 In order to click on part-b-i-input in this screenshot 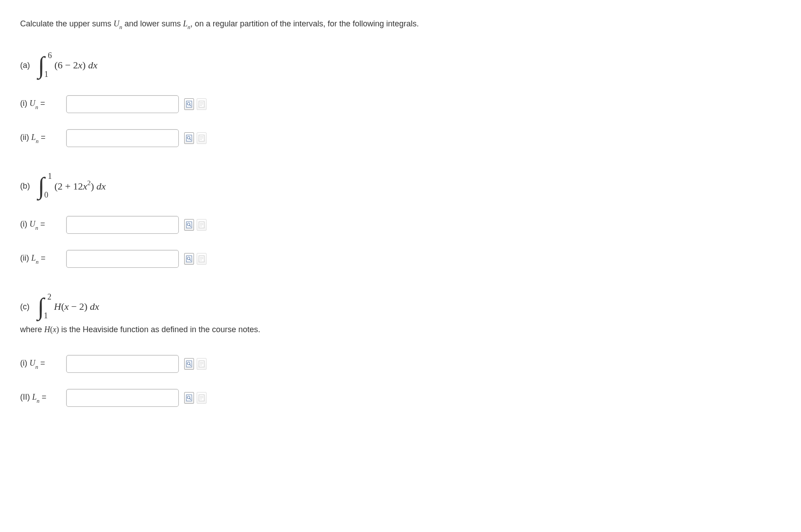, I will do `click(122, 225)`.